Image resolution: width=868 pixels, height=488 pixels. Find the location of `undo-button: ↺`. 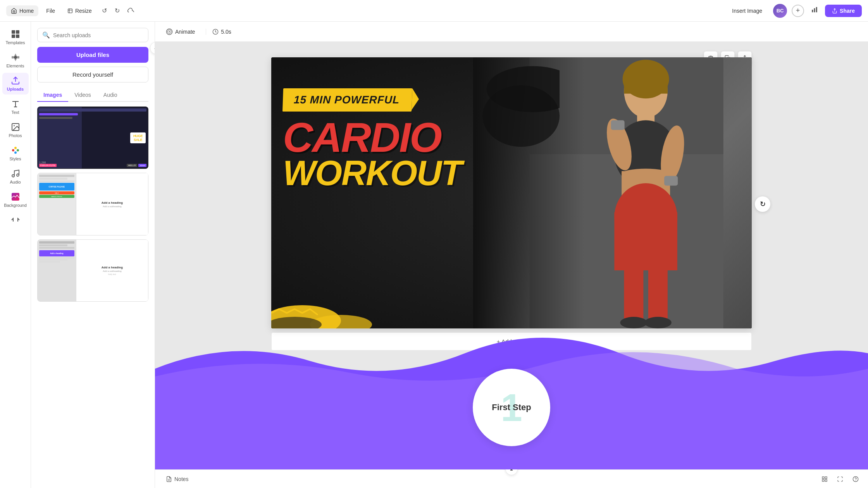

undo-button: ↺ is located at coordinates (105, 11).